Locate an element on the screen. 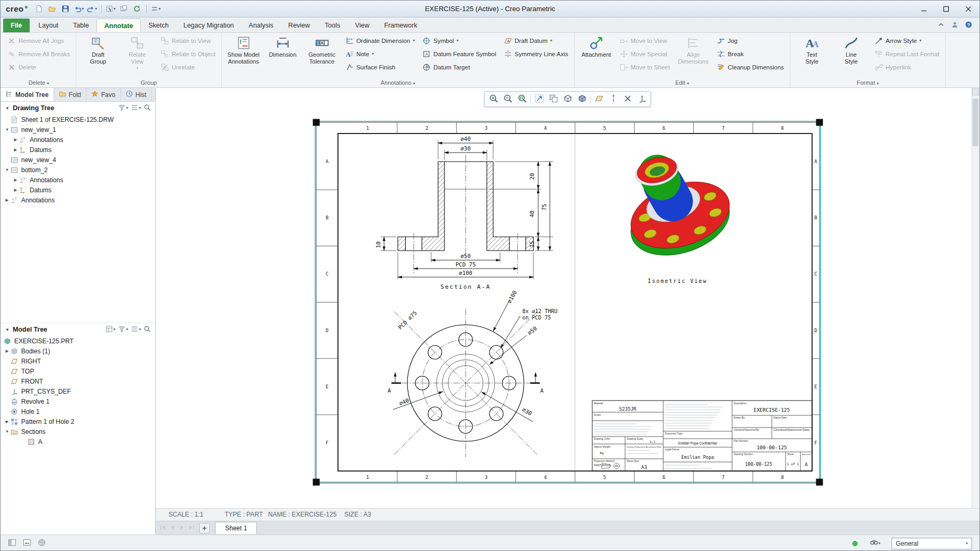 The height and width of the screenshot is (551, 980). attachment-button: Attachment is located at coordinates (596, 55).